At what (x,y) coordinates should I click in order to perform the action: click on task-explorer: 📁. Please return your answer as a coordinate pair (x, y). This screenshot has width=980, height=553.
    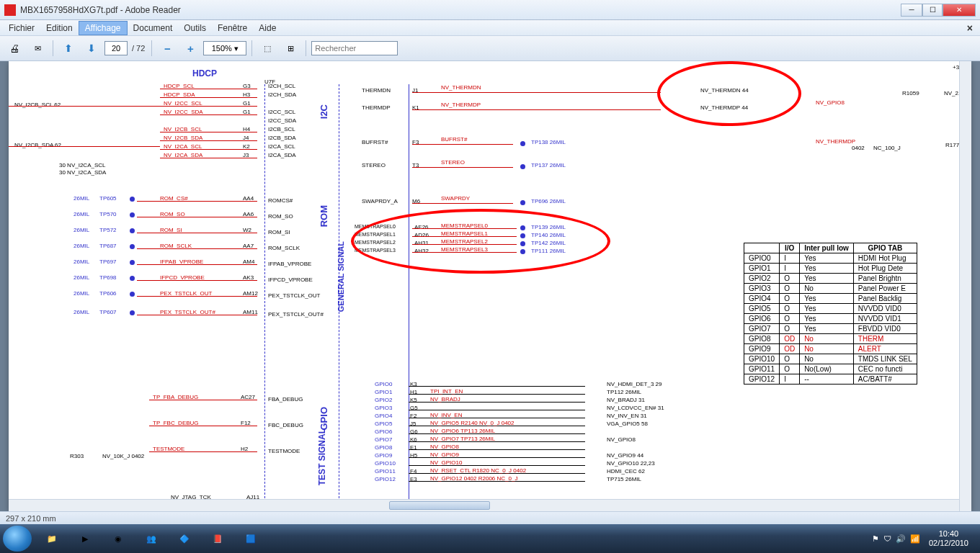
    Looking at the image, I should click on (52, 539).